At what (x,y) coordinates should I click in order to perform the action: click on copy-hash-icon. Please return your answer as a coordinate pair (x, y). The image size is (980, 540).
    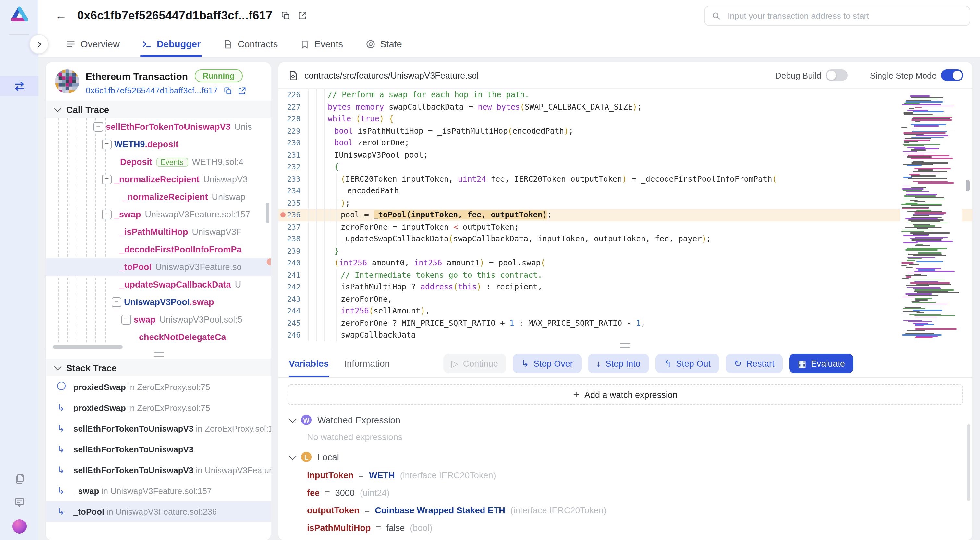
    Looking at the image, I should click on (228, 91).